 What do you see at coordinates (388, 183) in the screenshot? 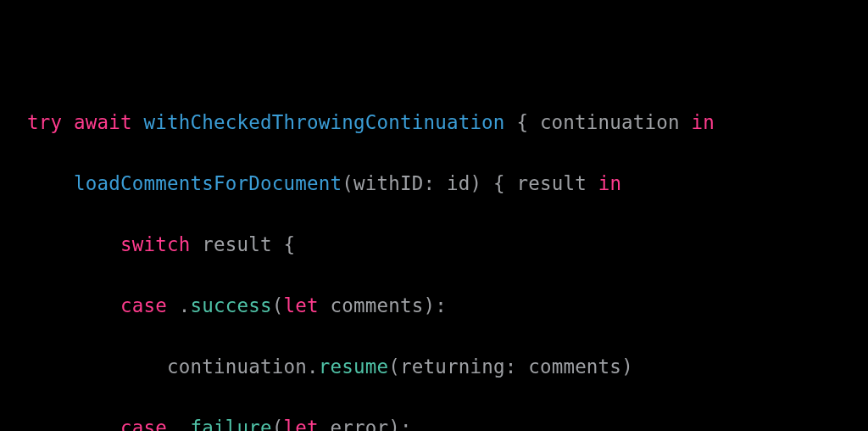
I see `arg-label-withID: withID` at bounding box center [388, 183].